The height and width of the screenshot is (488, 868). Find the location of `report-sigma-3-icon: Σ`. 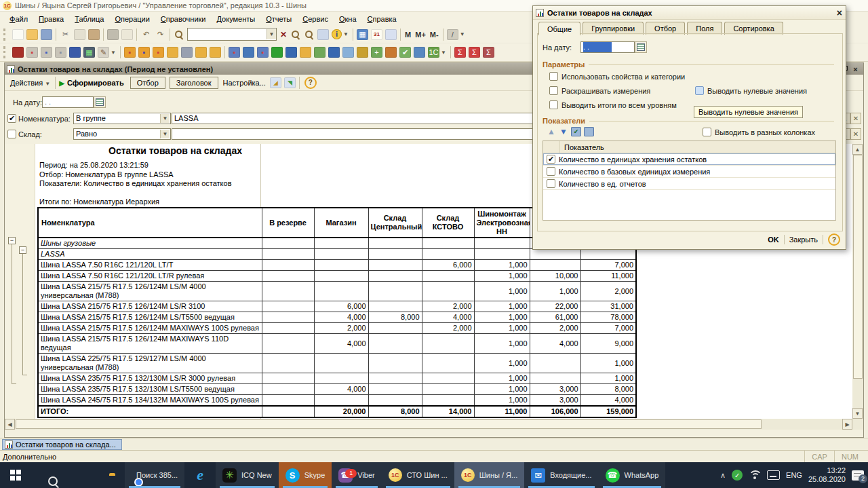

report-sigma-3-icon: Σ is located at coordinates (488, 52).